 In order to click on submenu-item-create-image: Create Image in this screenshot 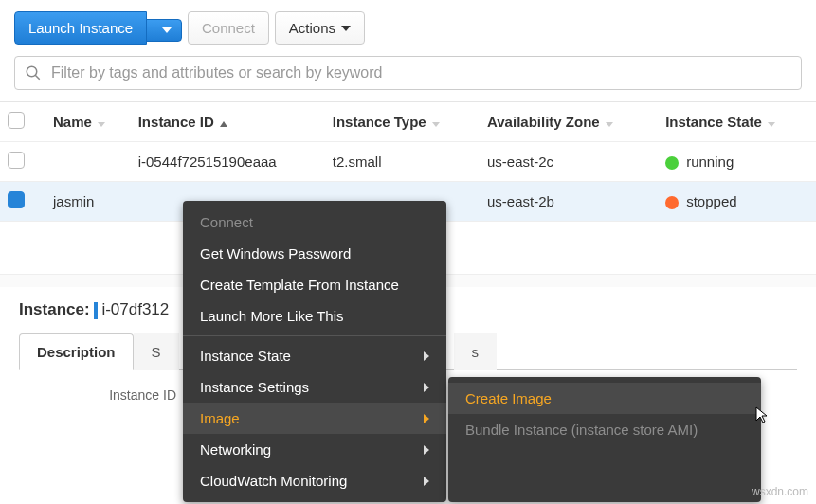, I will do `click(605, 398)`.